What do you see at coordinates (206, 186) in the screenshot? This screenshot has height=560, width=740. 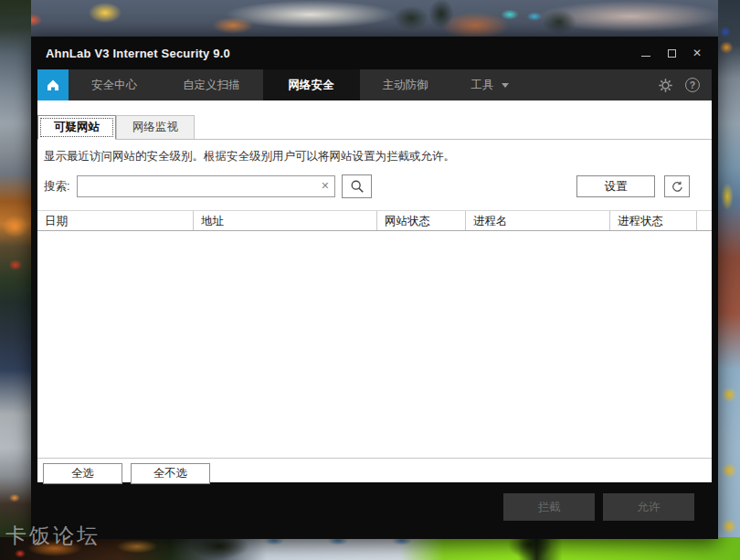 I see `search-box: ✕` at bounding box center [206, 186].